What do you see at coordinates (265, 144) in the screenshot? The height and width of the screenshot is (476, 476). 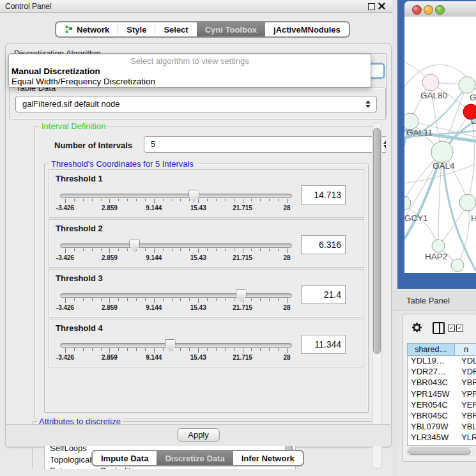 I see `number-of-intervals-combobox: 5` at bounding box center [265, 144].